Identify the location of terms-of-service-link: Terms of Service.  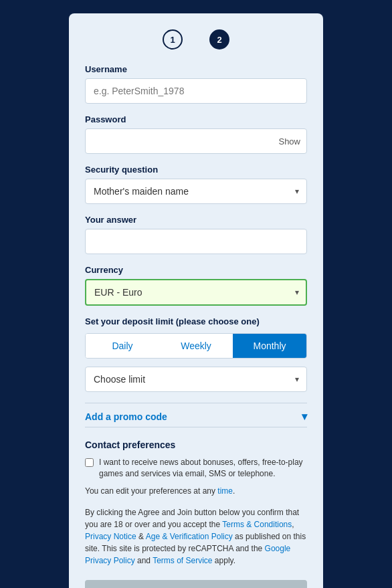
(182, 561).